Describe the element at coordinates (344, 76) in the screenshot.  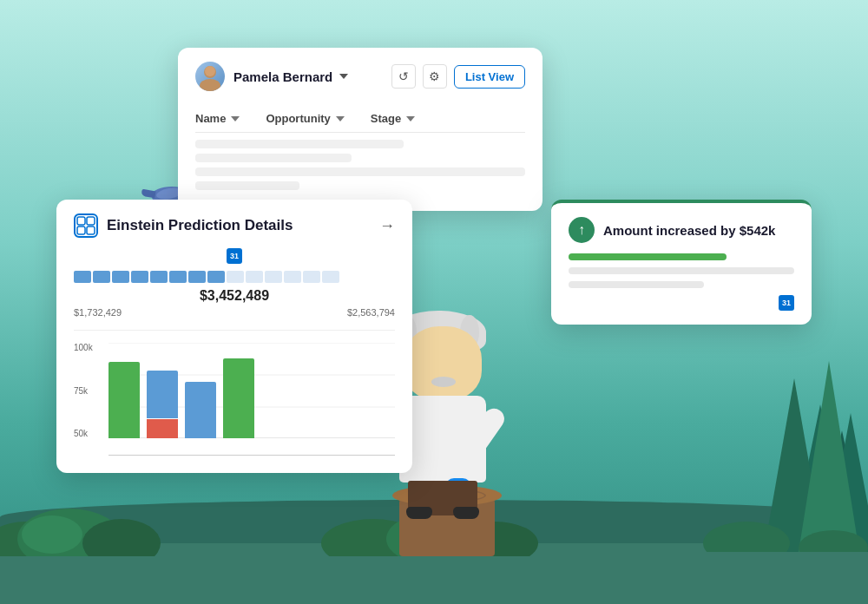
I see `user-dropdown-icon` at that location.